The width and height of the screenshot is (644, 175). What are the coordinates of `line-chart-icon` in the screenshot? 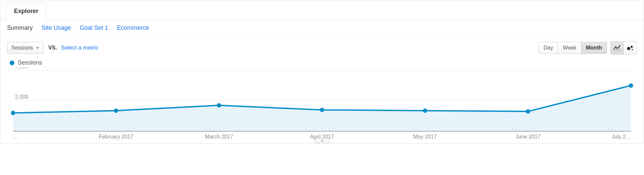 It's located at (617, 48).